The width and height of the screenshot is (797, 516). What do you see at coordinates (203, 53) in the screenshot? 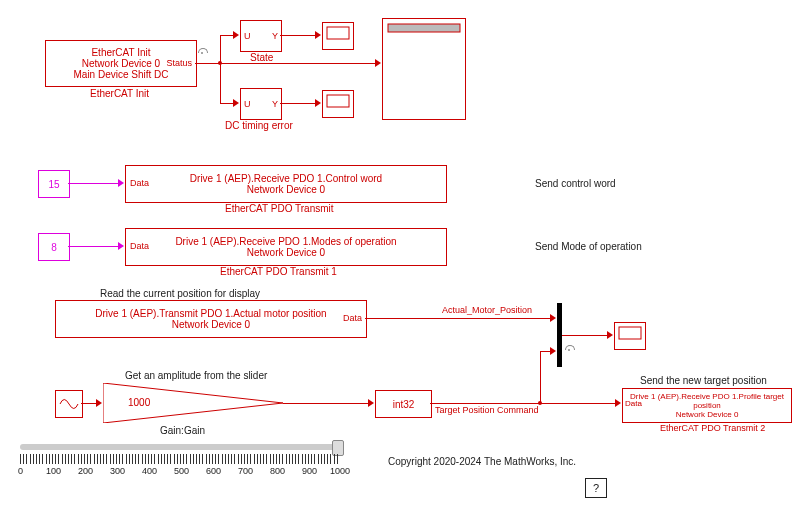
I see `wifi-icon` at bounding box center [203, 53].